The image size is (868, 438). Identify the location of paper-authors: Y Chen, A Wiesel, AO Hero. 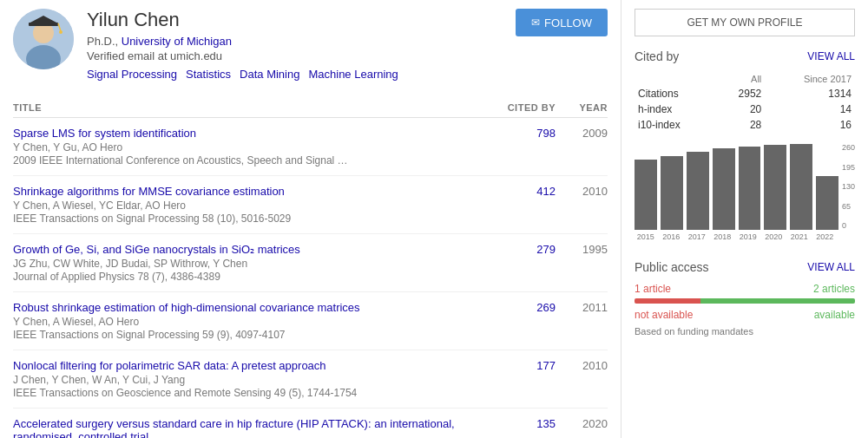
(250, 322).